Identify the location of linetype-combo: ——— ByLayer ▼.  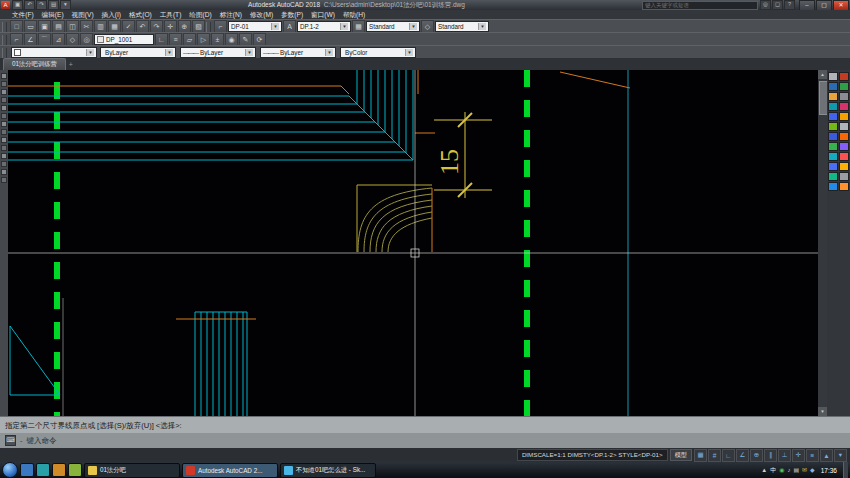
(218, 52).